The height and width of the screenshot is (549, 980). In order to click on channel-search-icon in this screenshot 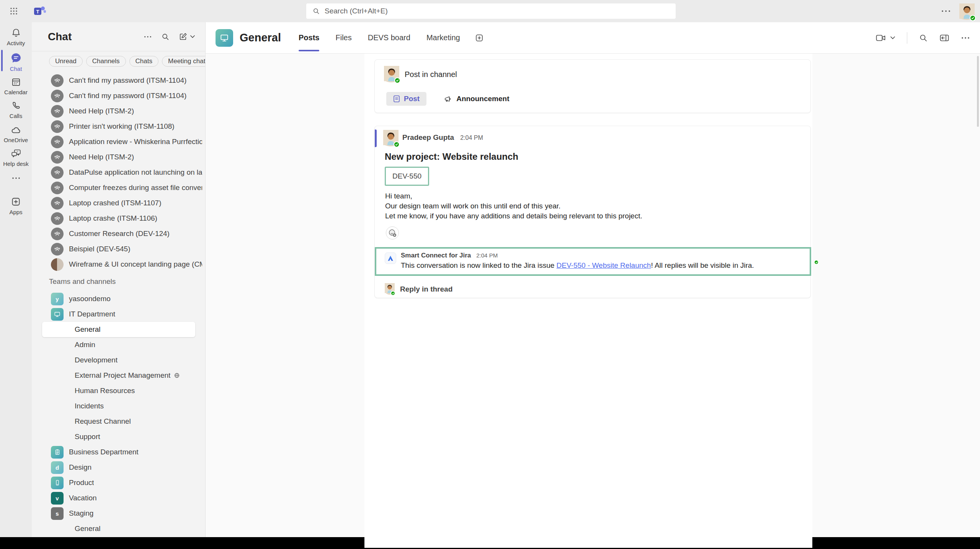, I will do `click(923, 38)`.